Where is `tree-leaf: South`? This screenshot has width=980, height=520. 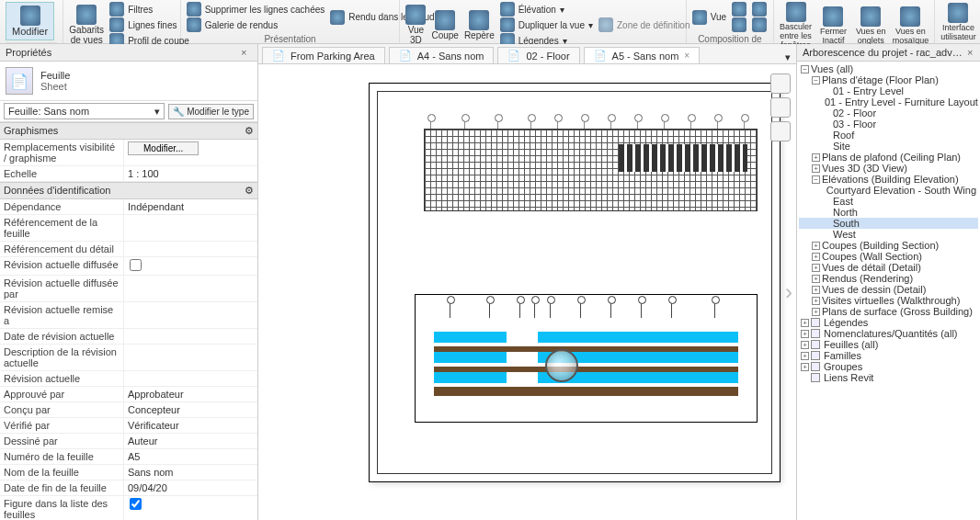
tree-leaf: South is located at coordinates (888, 223).